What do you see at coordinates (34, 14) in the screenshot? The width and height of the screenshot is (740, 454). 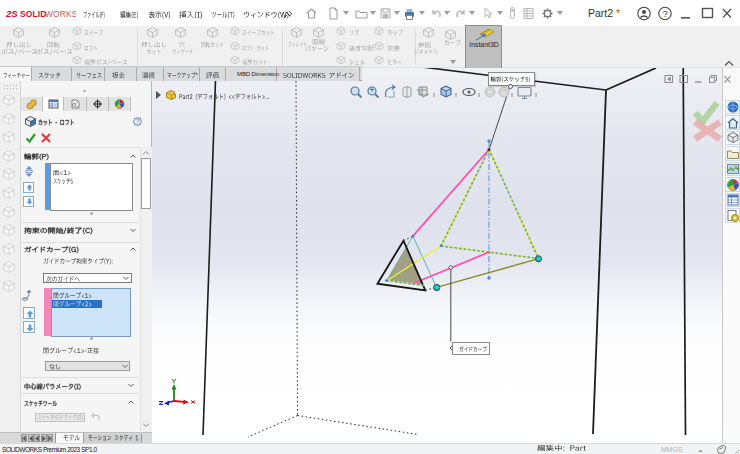 I see `svg-text: SOLID` at bounding box center [34, 14].